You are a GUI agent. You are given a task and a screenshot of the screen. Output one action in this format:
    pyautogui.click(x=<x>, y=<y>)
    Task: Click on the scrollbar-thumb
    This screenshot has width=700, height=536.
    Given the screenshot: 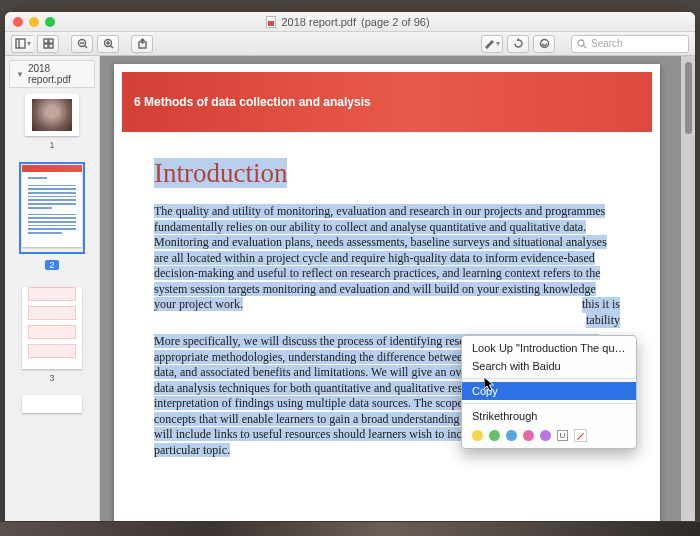 What is the action you would take?
    pyautogui.click(x=688, y=98)
    